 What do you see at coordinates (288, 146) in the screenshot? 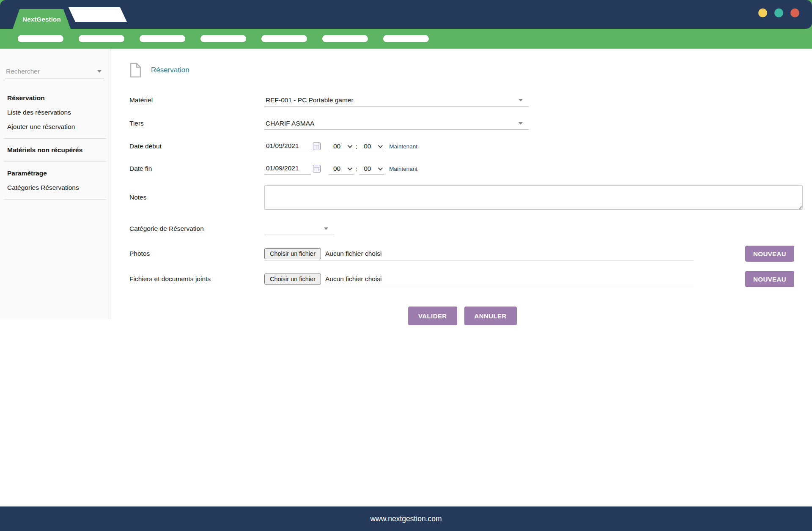
I see `date-debut-input` at bounding box center [288, 146].